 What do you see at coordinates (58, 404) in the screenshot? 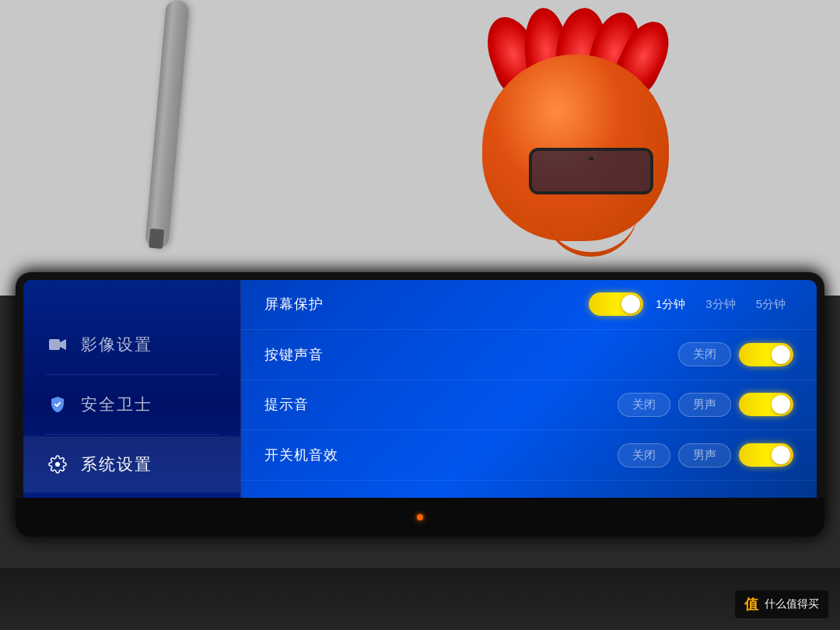
I see `shield-icon` at bounding box center [58, 404].